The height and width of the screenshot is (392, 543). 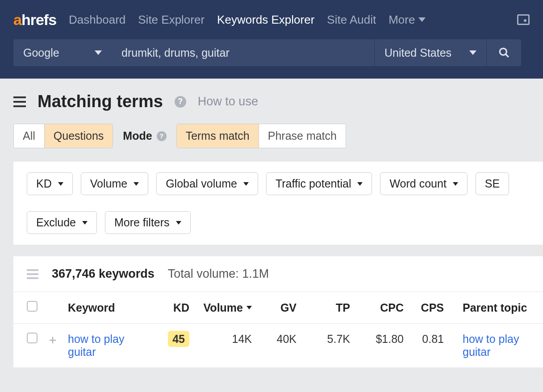 What do you see at coordinates (39, 20) in the screenshot?
I see `logo-rest: hrefs` at bounding box center [39, 20].